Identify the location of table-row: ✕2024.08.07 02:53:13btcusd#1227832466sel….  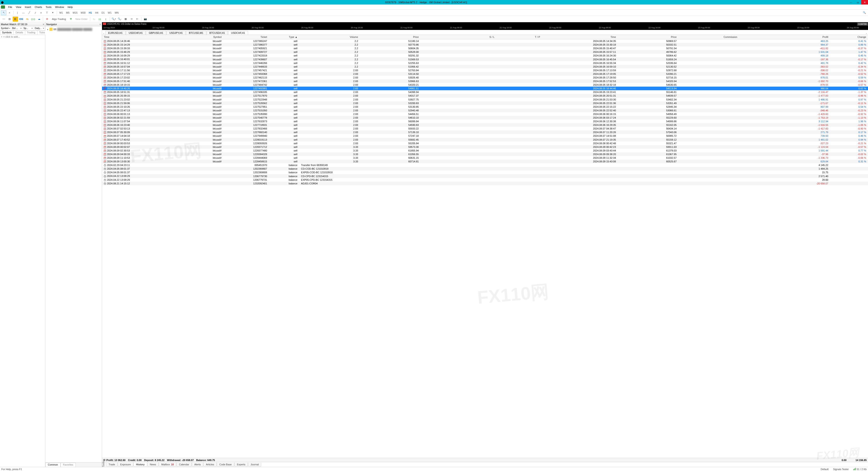
(485, 129).